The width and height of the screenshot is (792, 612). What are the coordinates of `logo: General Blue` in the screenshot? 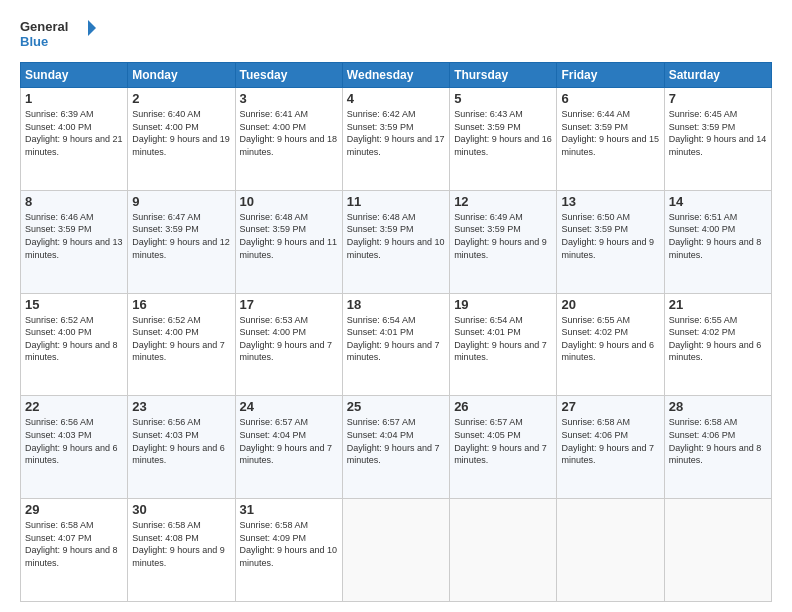 It's located at (60, 34).